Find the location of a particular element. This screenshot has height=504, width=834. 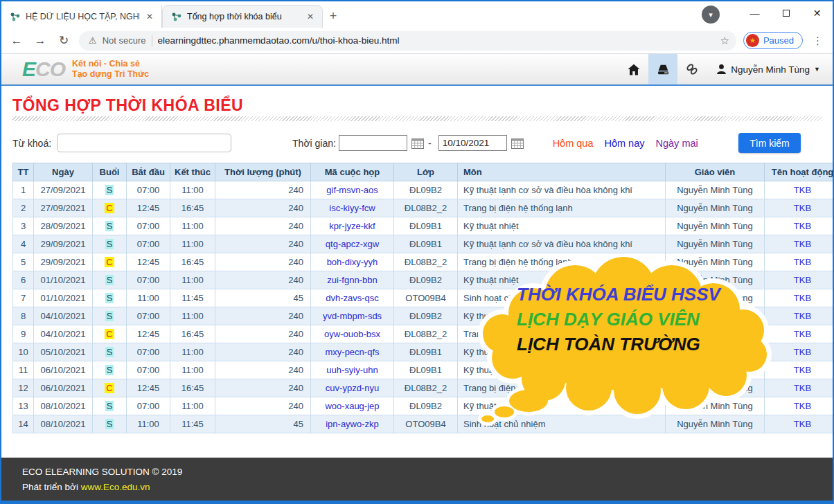

today-link: Hôm nay is located at coordinates (624, 143).